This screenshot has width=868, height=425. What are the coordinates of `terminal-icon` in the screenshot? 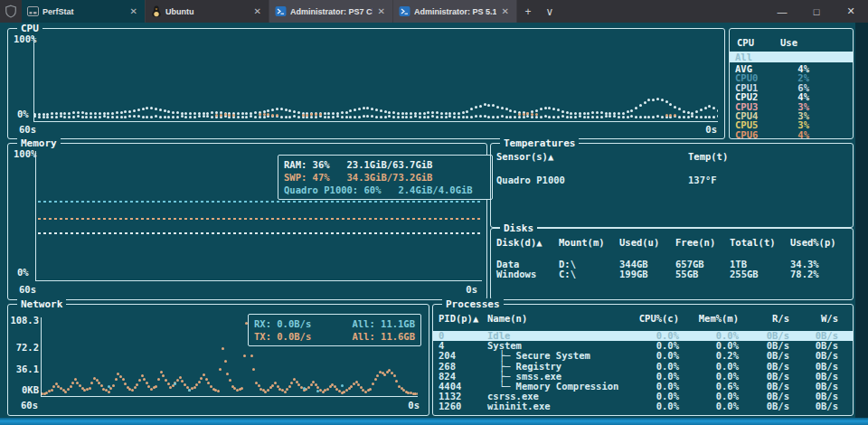 It's located at (33, 11).